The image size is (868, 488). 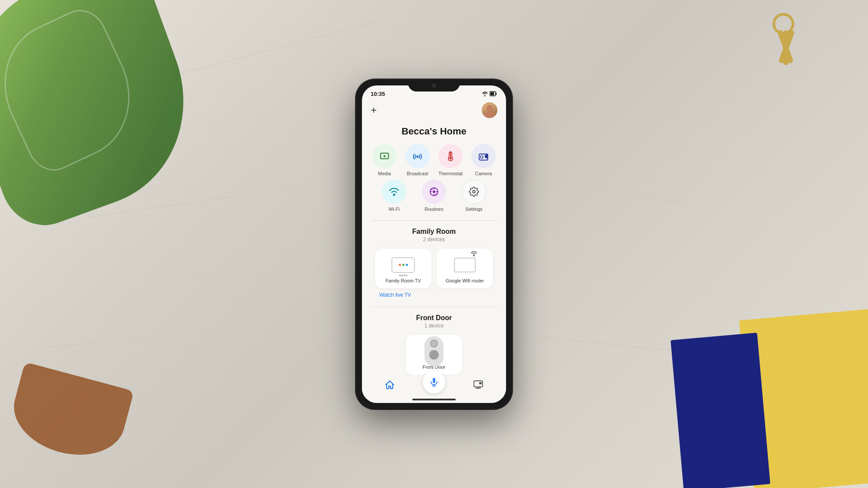 What do you see at coordinates (720, 410) in the screenshot?
I see `decorative-notebook-dark` at bounding box center [720, 410].